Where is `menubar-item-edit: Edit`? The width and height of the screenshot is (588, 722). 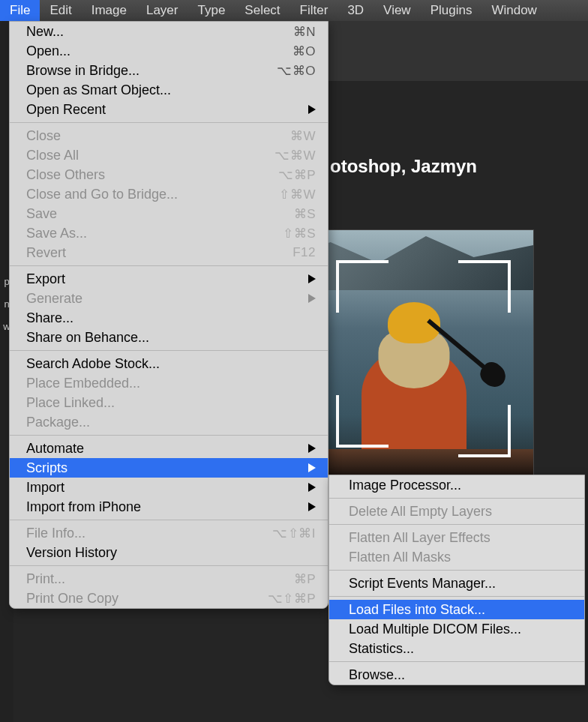 menubar-item-edit: Edit is located at coordinates (60, 10).